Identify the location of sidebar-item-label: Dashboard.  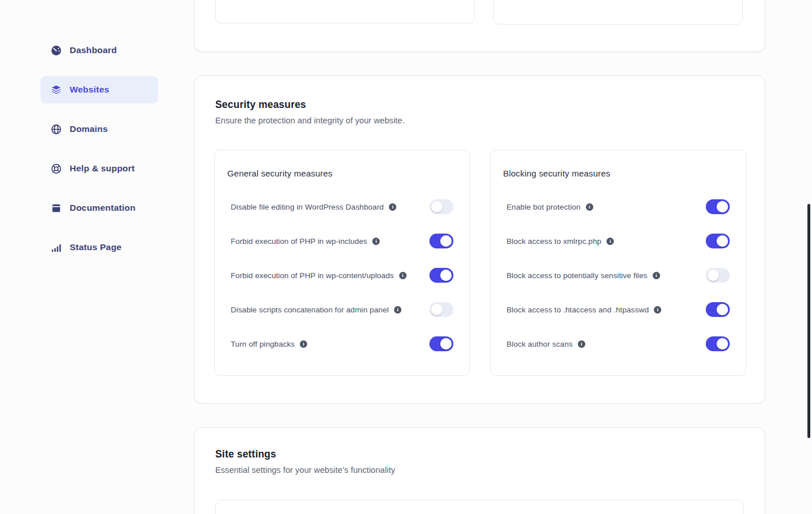
(94, 50).